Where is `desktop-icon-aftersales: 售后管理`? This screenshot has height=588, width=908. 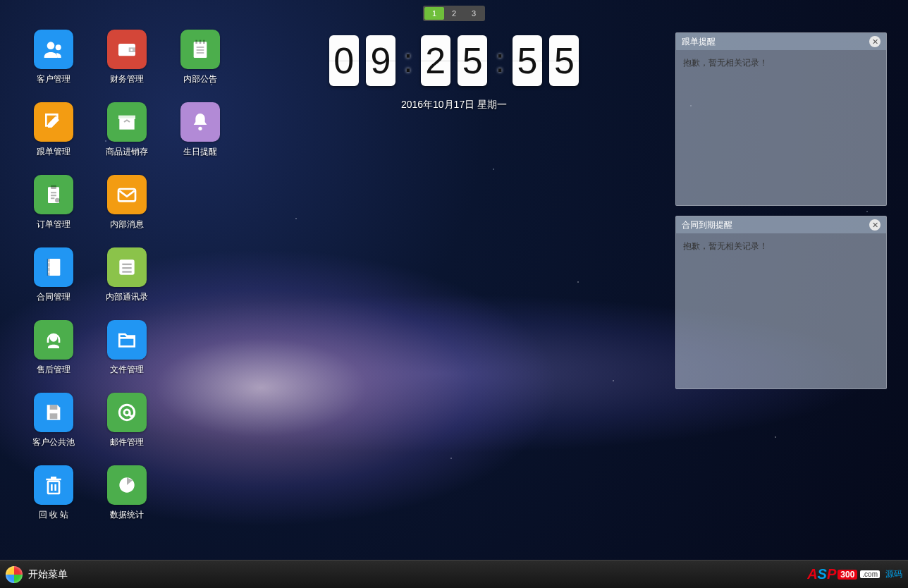 desktop-icon-aftersales: 售后管理 is located at coordinates (54, 348).